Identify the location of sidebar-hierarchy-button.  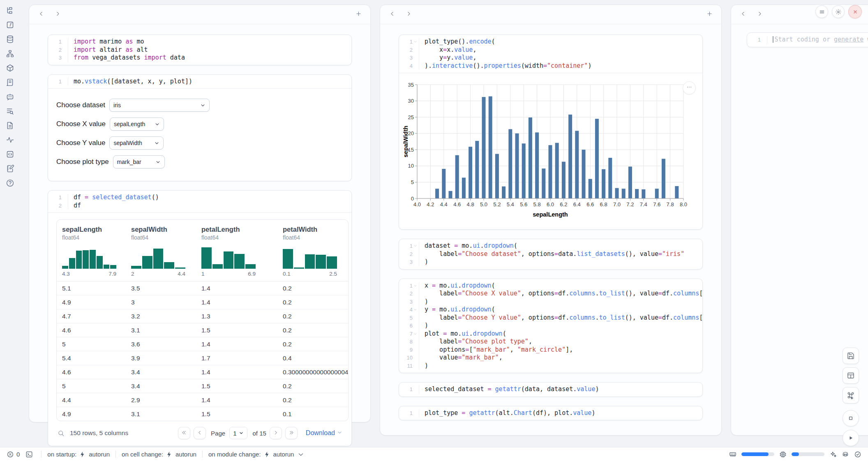
(10, 54).